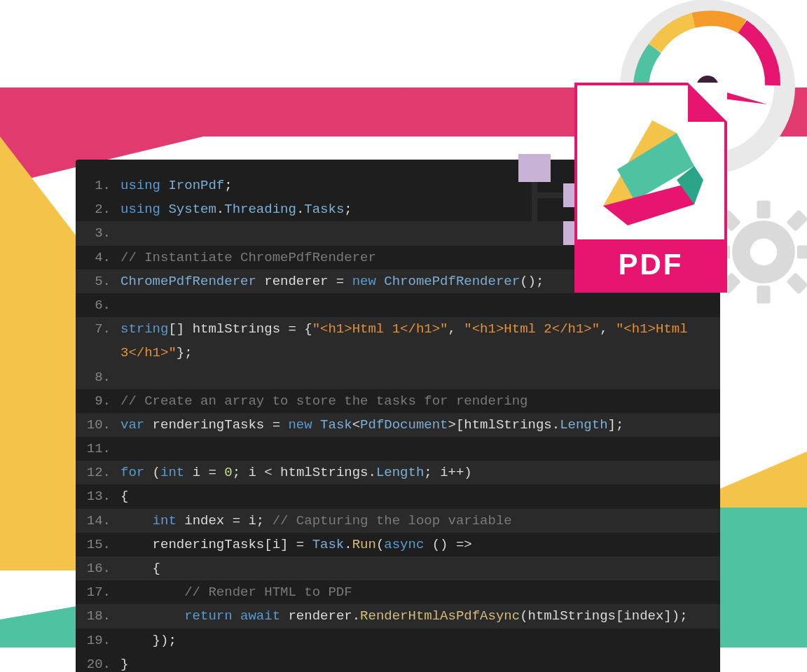 This screenshot has width=807, height=672. Describe the element at coordinates (415, 662) in the screenshot. I see `code-text: }` at that location.